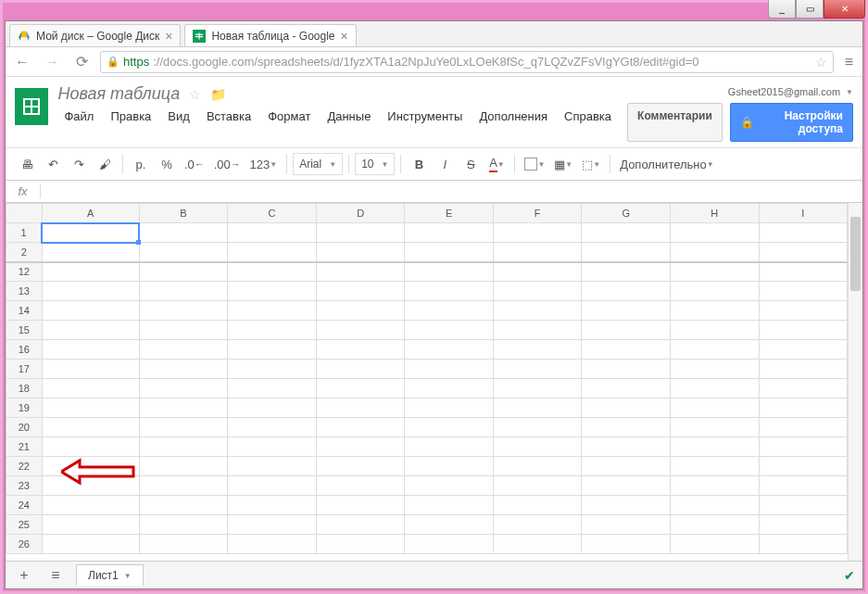 The image size is (868, 594). Describe the element at coordinates (272, 291) in the screenshot. I see `cell-C13` at that location.